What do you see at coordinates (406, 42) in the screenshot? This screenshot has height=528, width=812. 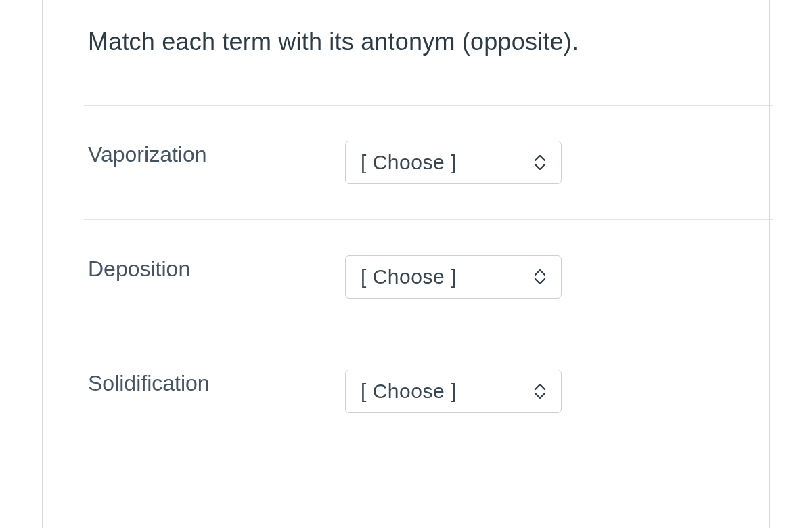 I see `question-prompt: Match each term with its antonym (opposi…` at bounding box center [406, 42].